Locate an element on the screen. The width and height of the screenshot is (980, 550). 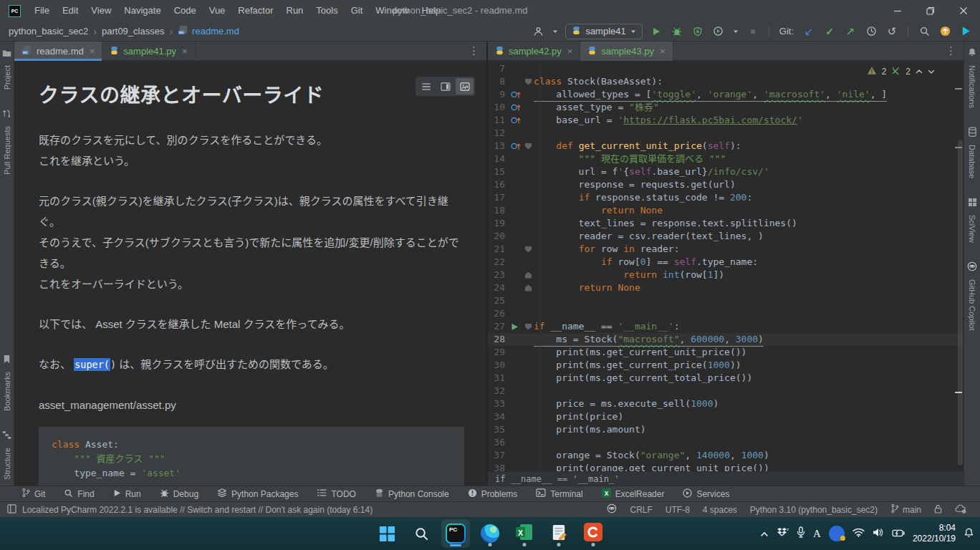
status-cloud is located at coordinates (961, 510).